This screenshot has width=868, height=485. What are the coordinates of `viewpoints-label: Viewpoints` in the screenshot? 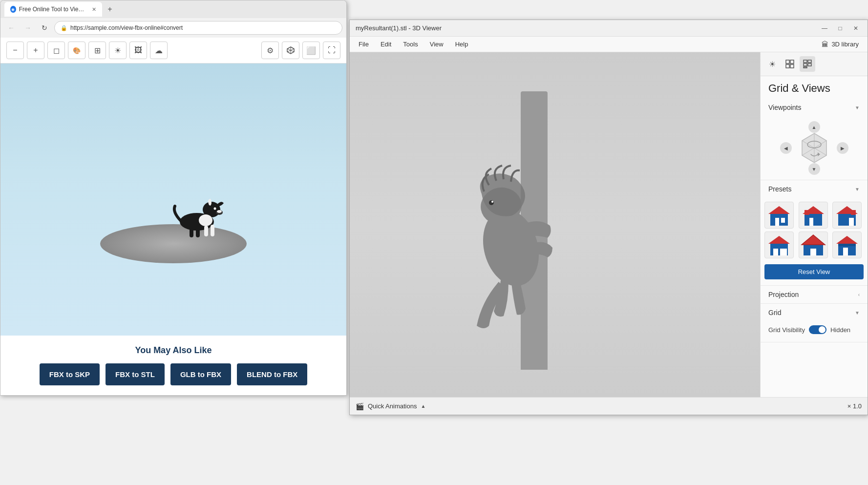 It's located at (784, 107).